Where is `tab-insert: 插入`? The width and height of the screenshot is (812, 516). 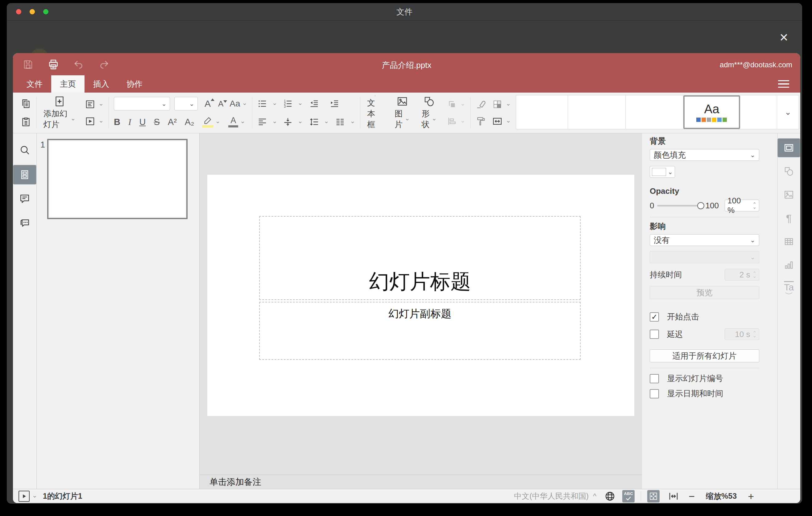
tab-insert: 插入 is located at coordinates (101, 84).